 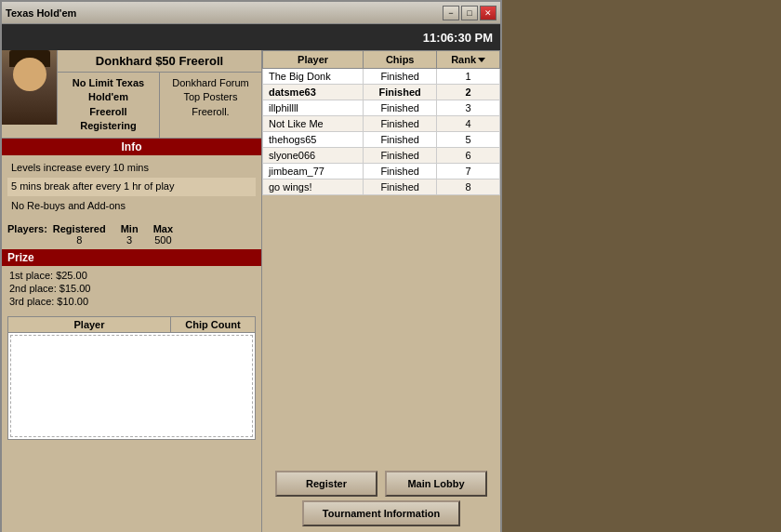 What do you see at coordinates (470, 13) in the screenshot?
I see `maximize-button: □` at bounding box center [470, 13].